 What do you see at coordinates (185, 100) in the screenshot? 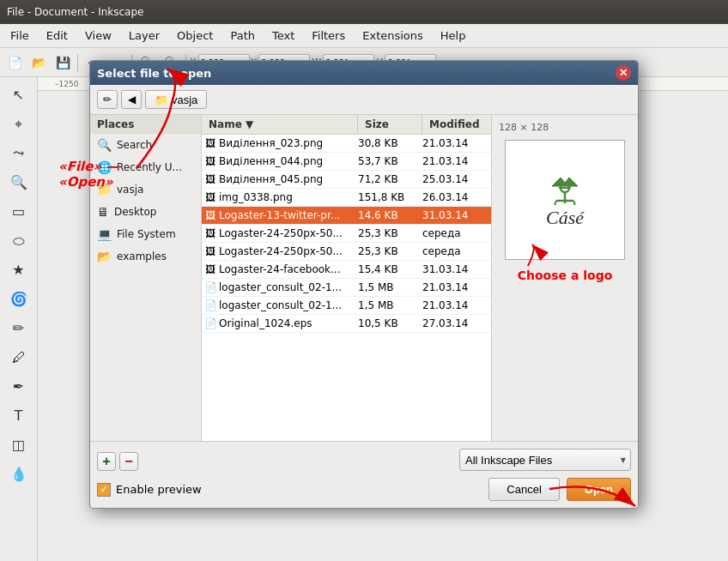
I see `breadcrumb-label: vasja` at bounding box center [185, 100].